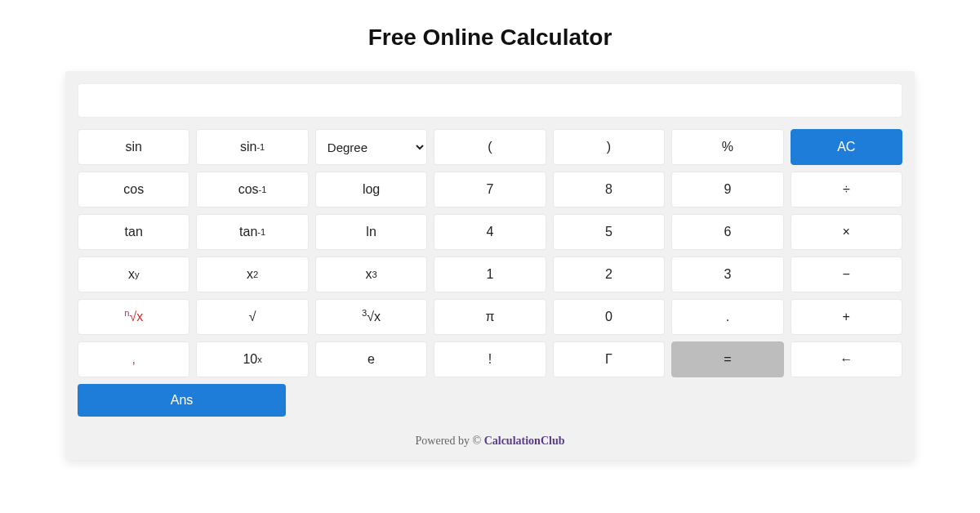 This screenshot has width=980, height=513. I want to click on acos-button: cos-1, so click(252, 190).